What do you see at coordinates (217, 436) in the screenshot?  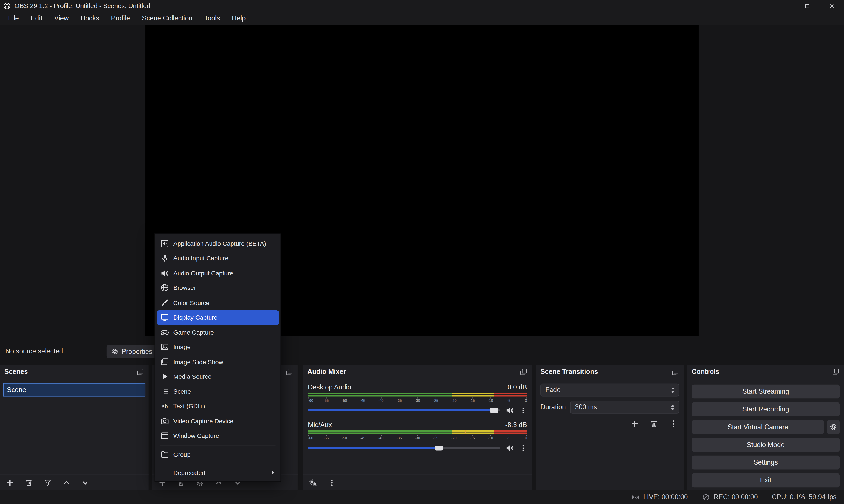 I see `menu-item-window-capture: Window Capture` at bounding box center [217, 436].